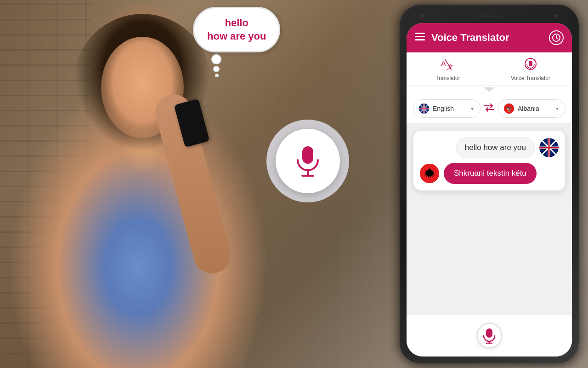 This screenshot has width=588, height=368. What do you see at coordinates (531, 78) in the screenshot?
I see `voice-translator-tab-label: Voice Translator` at bounding box center [531, 78].